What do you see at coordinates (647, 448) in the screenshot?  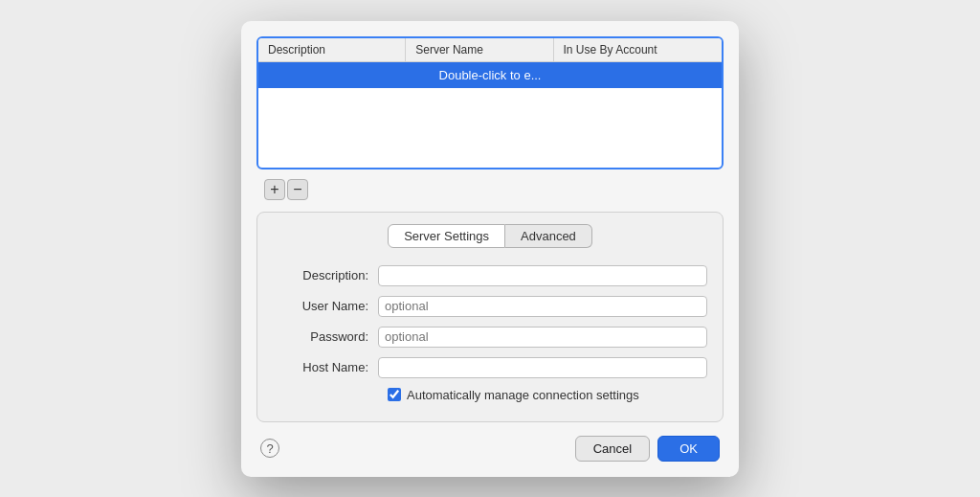 I see `footer-buttons: Cancel OK` at bounding box center [647, 448].